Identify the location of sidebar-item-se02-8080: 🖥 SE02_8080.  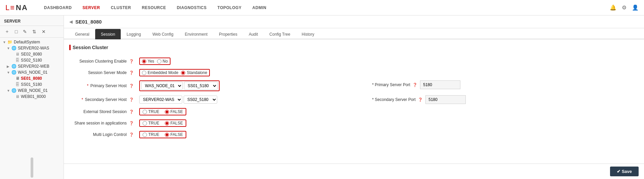
(32, 54).